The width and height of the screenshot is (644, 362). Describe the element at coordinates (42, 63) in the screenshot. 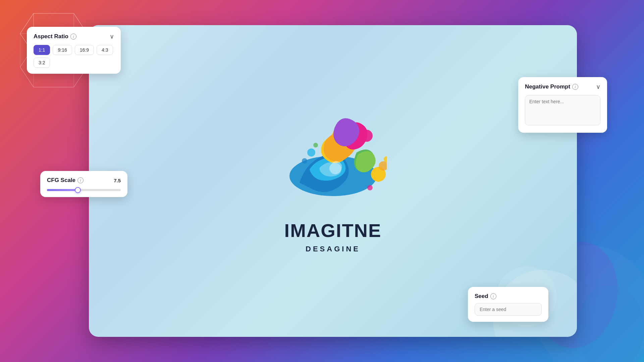

I see `ratio-button-3-2: 3:2` at that location.